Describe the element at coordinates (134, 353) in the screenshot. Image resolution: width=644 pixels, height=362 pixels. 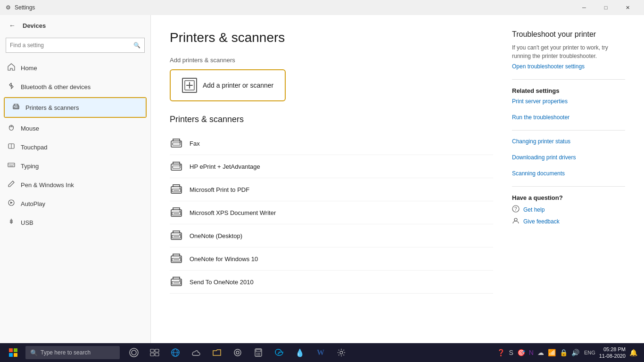
I see `taskbar-app-cortana` at that location.